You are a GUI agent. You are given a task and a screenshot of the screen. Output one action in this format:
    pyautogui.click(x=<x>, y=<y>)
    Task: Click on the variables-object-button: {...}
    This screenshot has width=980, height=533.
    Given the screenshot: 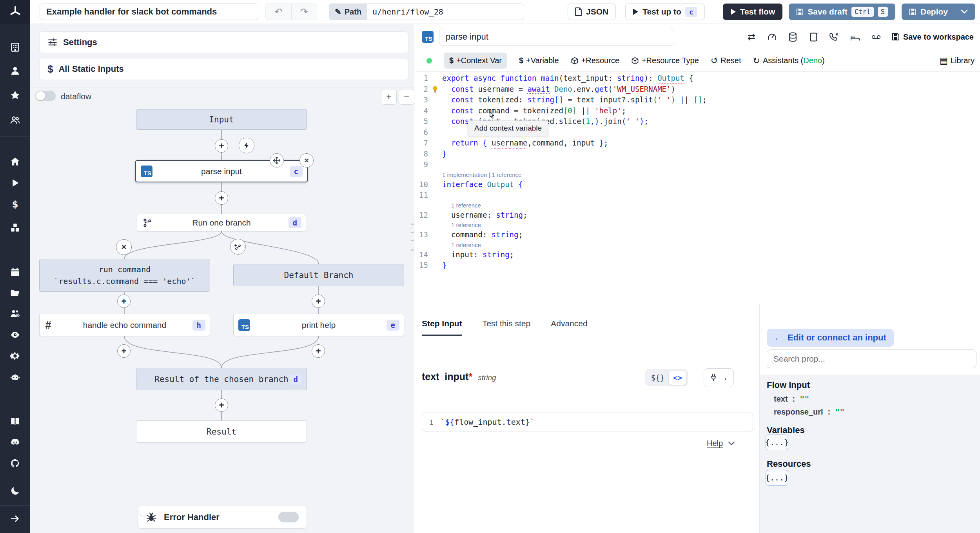 What is the action you would take?
    pyautogui.click(x=777, y=442)
    